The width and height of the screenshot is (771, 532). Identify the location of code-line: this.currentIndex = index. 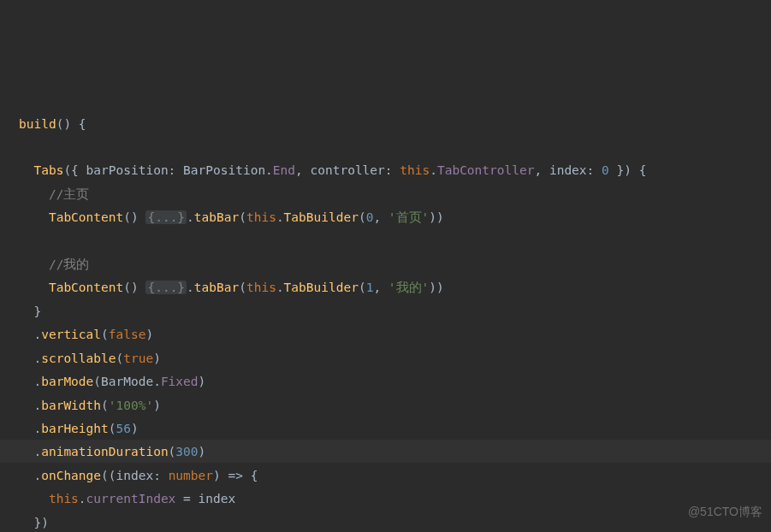
(127, 499).